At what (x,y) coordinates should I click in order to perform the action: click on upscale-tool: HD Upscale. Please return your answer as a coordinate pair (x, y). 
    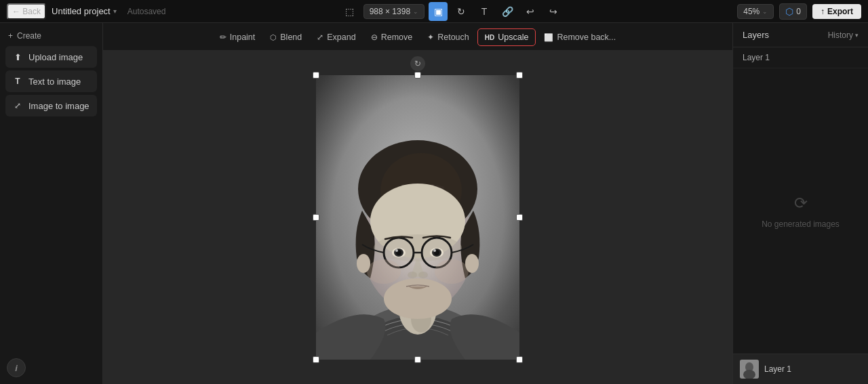
    Looking at the image, I should click on (507, 37).